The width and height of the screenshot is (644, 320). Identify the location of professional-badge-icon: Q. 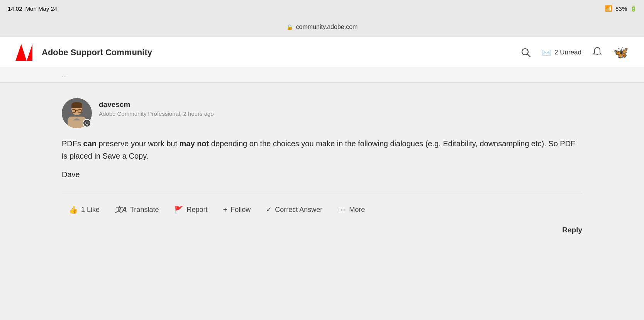
(87, 123).